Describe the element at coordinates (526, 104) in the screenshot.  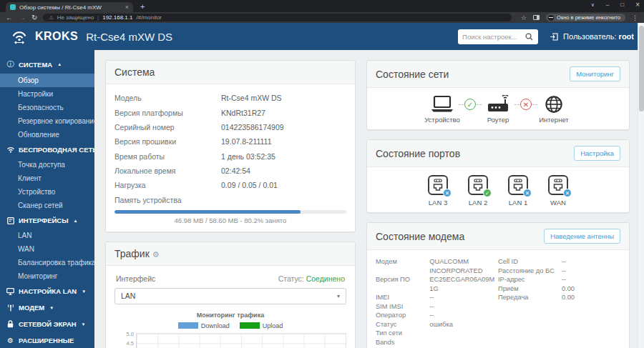
I see `link-router-internet: ✕` at that location.